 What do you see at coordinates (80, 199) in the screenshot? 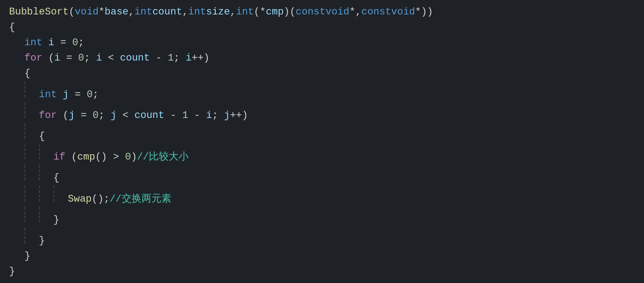
I see `func-swap: Swap` at bounding box center [80, 199].